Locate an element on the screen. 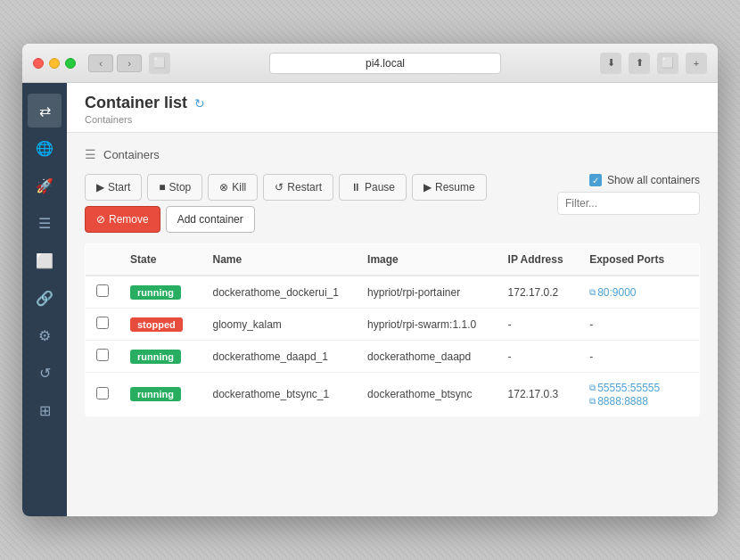  table-row: running dockerathome_btsync_1 dockeratho… is located at coordinates (392, 394).